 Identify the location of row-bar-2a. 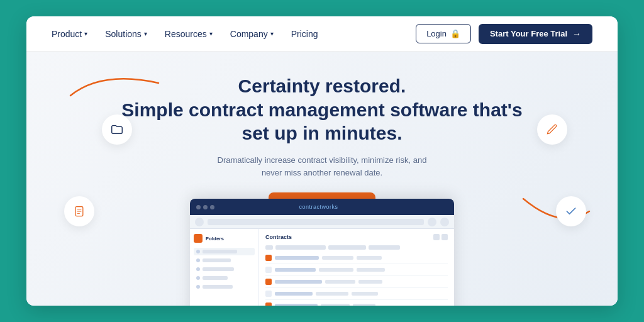
(296, 270).